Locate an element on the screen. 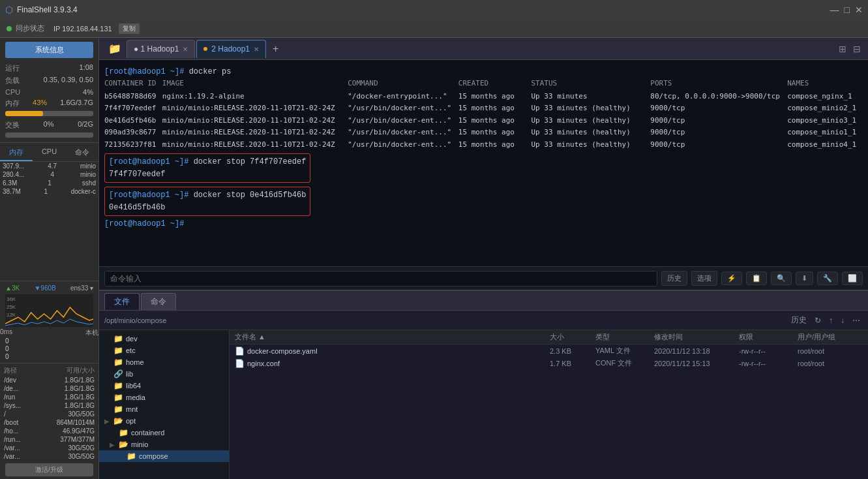  tab-bar: 📁 ● 1 Hadoop1 ✕ 2 Hadoop1 ✕ + ⊞ ⊟ is located at coordinates (484, 49).